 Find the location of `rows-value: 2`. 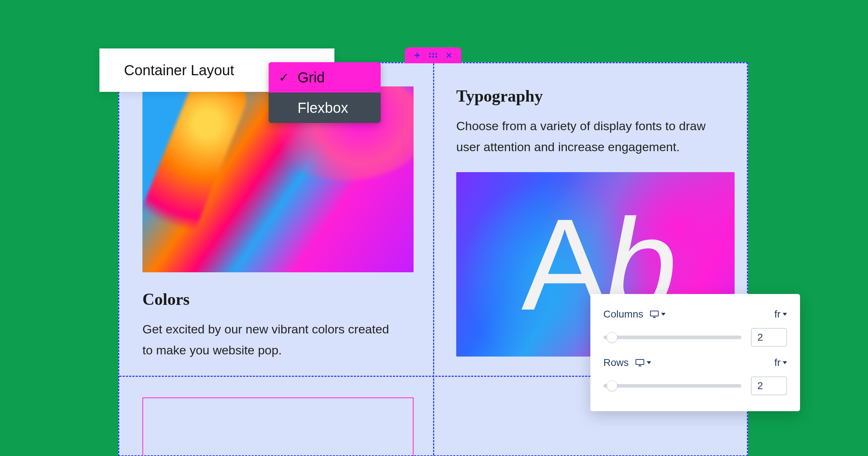

rows-value: 2 is located at coordinates (760, 386).